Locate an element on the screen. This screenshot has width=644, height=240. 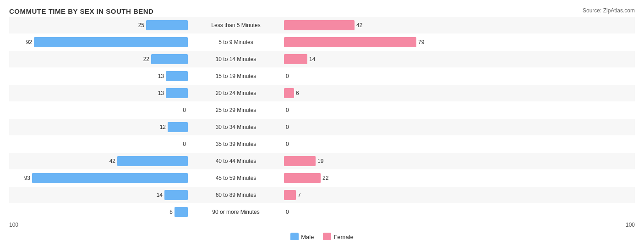
chart-row: 14 60 to 89 Minutes 7 is located at coordinates (322, 195).